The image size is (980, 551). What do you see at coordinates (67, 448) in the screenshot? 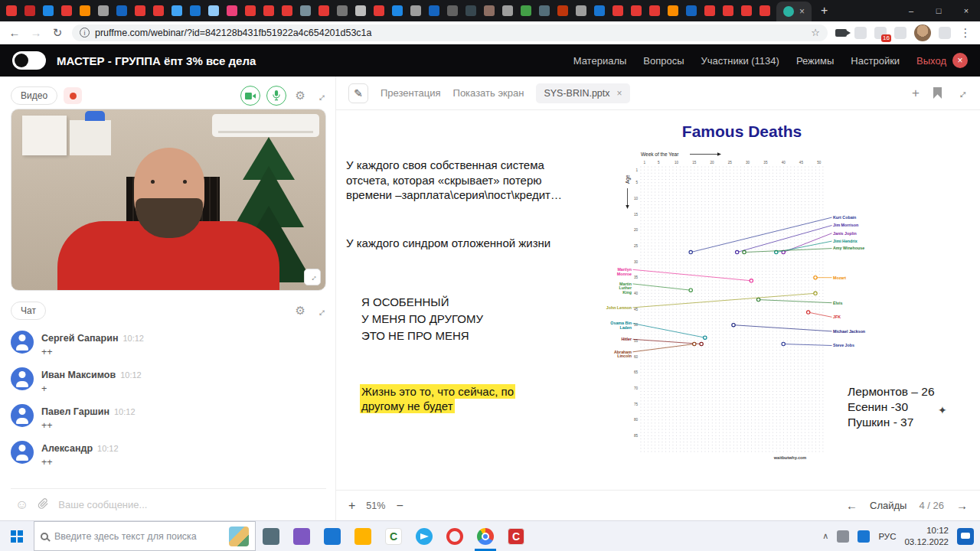
I see `message-author: Александр` at bounding box center [67, 448].